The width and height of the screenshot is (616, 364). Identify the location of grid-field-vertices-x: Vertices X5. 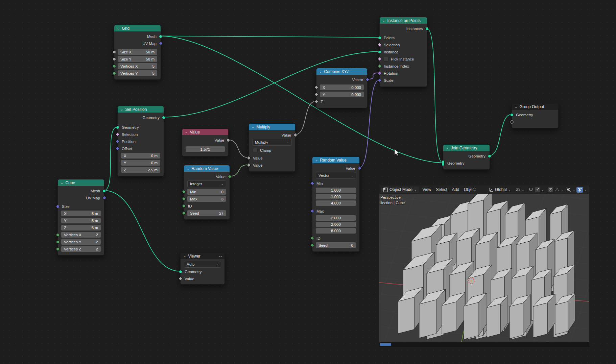
(137, 66).